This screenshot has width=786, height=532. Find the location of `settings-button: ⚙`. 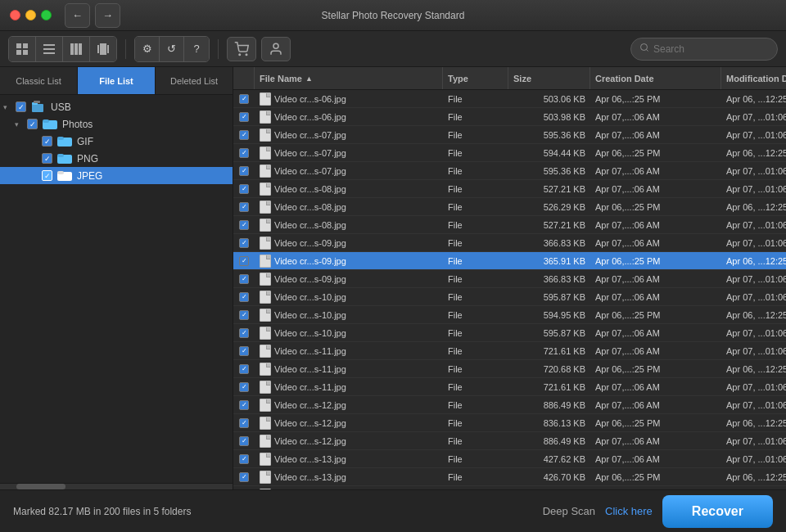

settings-button: ⚙ is located at coordinates (147, 49).